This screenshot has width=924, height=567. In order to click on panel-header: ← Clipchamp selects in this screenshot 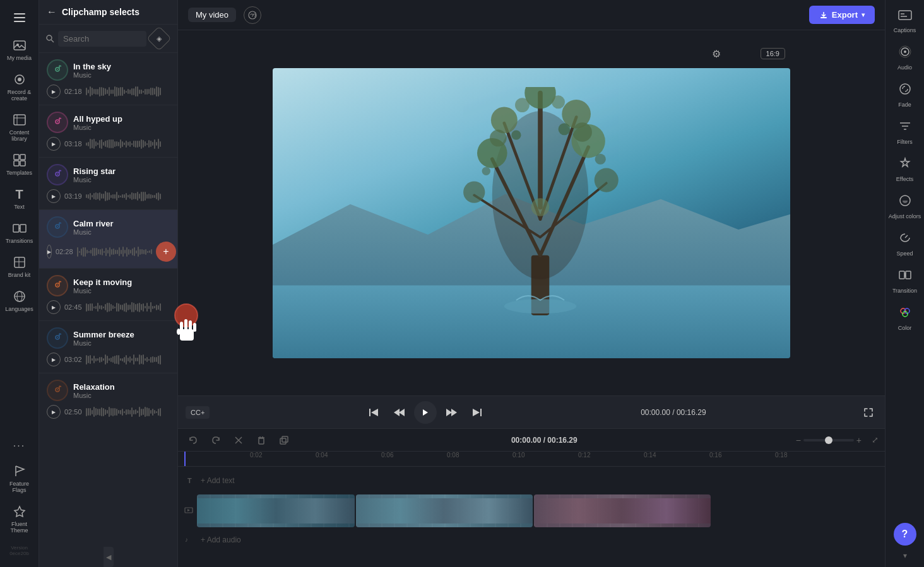, I will do `click(109, 13)`.